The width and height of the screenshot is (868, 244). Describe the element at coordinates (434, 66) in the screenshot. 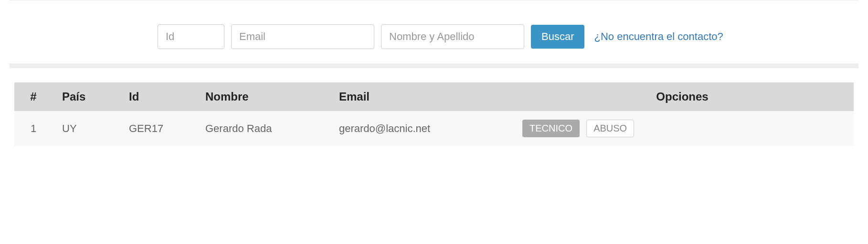

I see `section-divider` at that location.